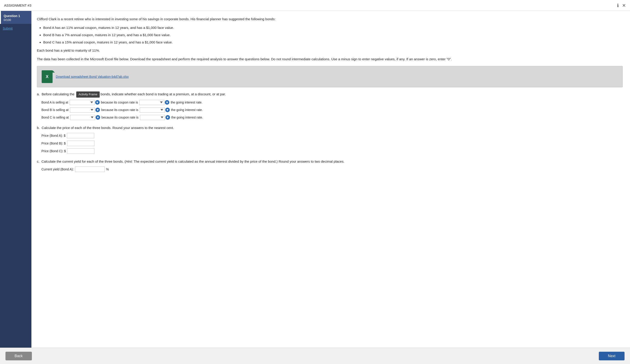 Image resolution: width=630 pixels, height=364 pixels. I want to click on price-bond-a-label: Price (Bond A): $, so click(54, 135).